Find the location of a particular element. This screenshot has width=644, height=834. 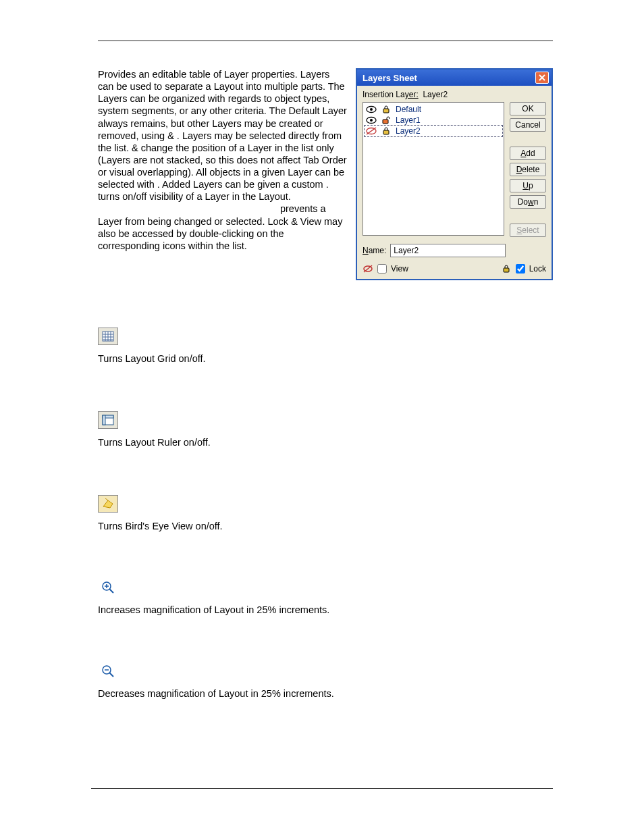

unlock-icon is located at coordinates (386, 120).